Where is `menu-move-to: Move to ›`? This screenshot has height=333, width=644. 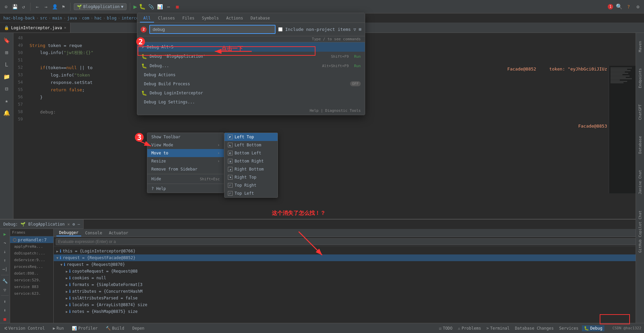 menu-move-to: Move to › is located at coordinates (186, 153).